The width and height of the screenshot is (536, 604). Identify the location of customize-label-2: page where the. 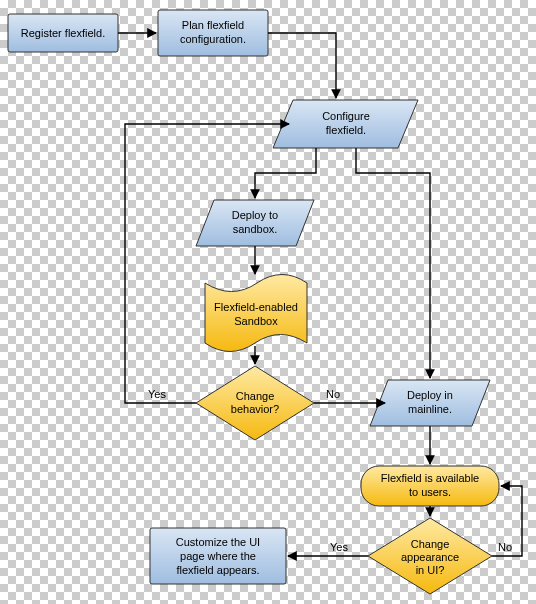
(218, 556).